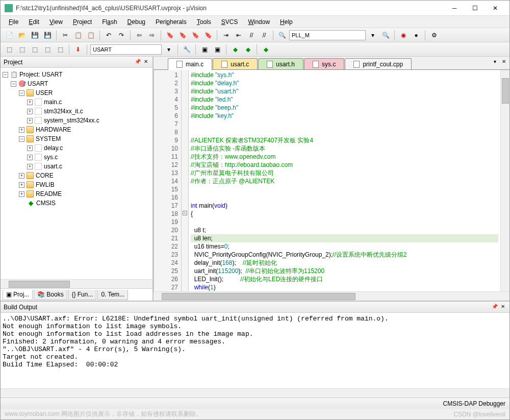 Image resolution: width=510 pixels, height=420 pixels. Describe the element at coordinates (386, 35) in the screenshot. I see `find-in-files-icon: 🔍` at that location.